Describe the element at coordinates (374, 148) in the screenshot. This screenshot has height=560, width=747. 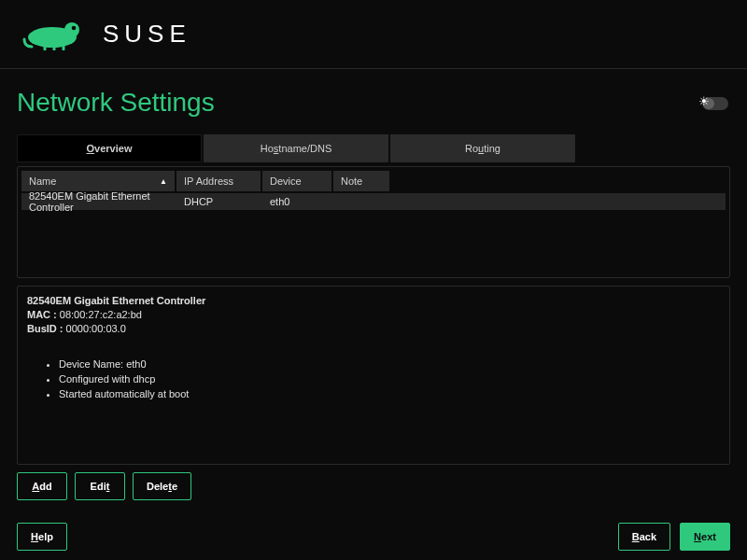
I see `tab-bar: Overview Hostname/DNS Routing` at that location.